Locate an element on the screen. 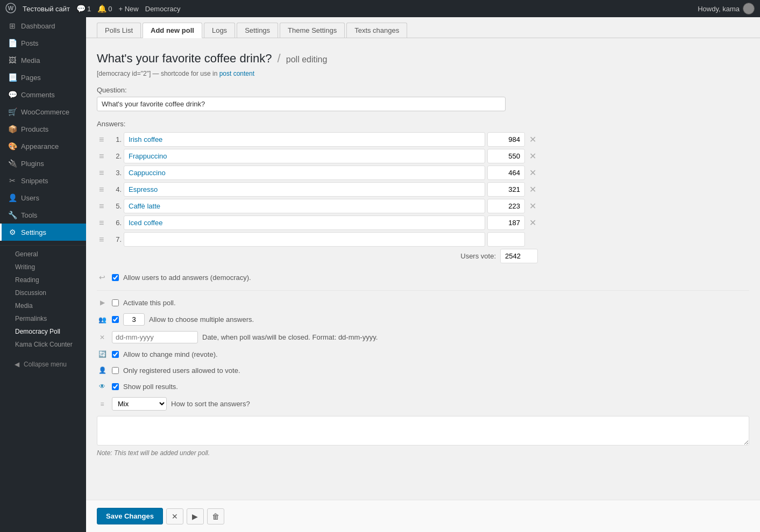 The height and width of the screenshot is (532, 760). comments-count: 💬 1 is located at coordinates (84, 9).